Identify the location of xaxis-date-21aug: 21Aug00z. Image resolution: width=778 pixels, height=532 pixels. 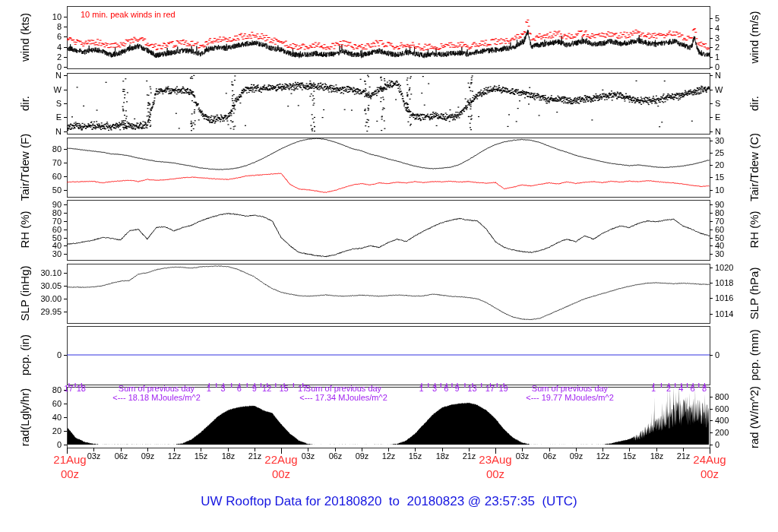
(70, 467).